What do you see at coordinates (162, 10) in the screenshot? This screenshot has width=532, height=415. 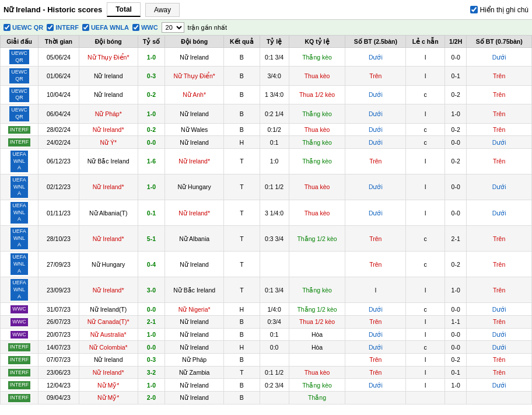 I see `tab-away: Away` at bounding box center [162, 10].